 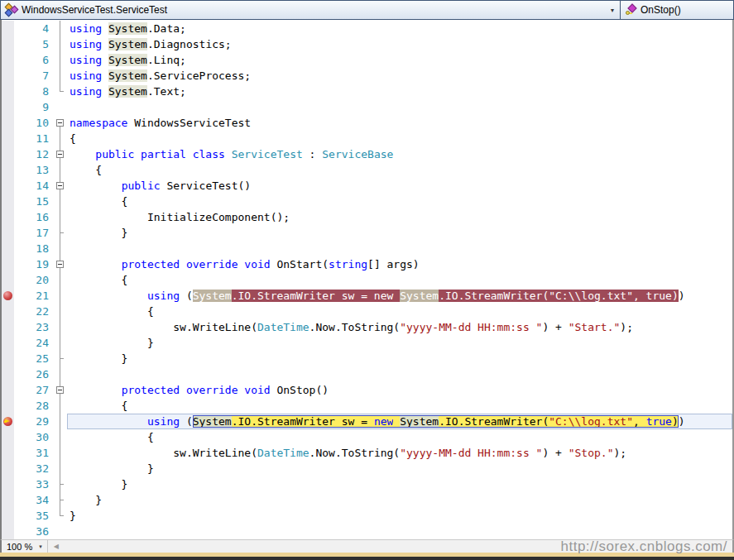 What do you see at coordinates (33, 359) in the screenshot?
I see `line-number: 25` at bounding box center [33, 359].